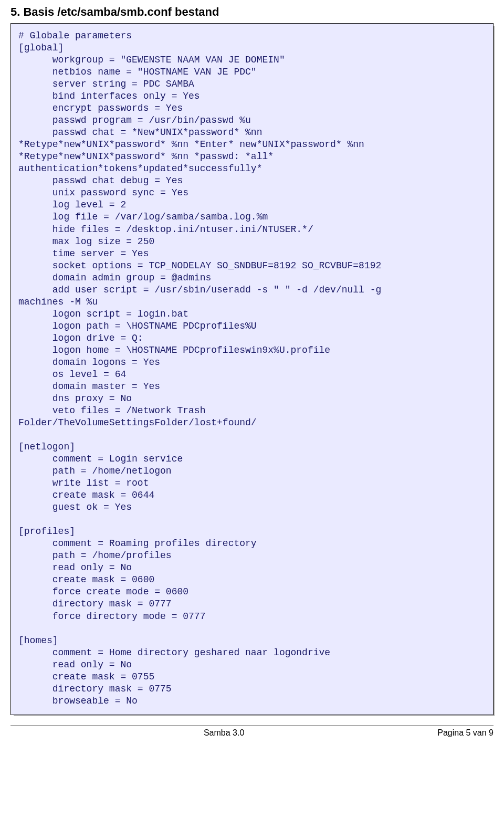  I want to click on footer-center: Samba 3.0, so click(224, 733).